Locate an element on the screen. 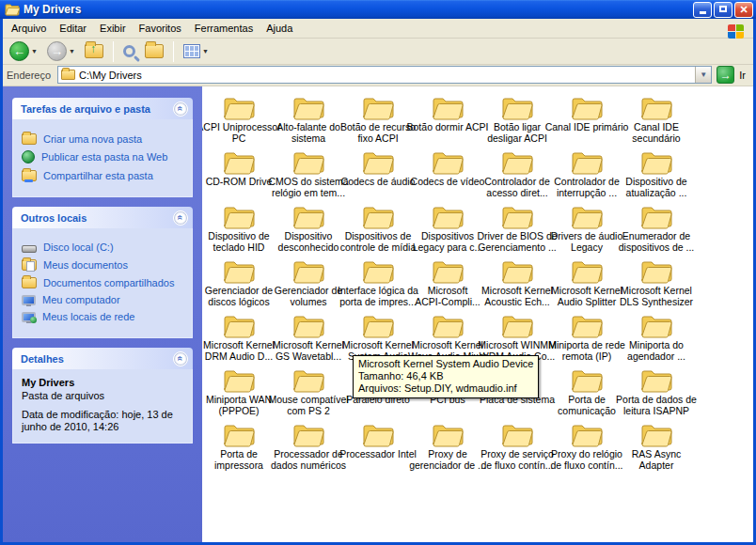 This screenshot has width=756, height=545. folder-item: Microsoft Kernel Acoustic Ech... is located at coordinates (517, 284).